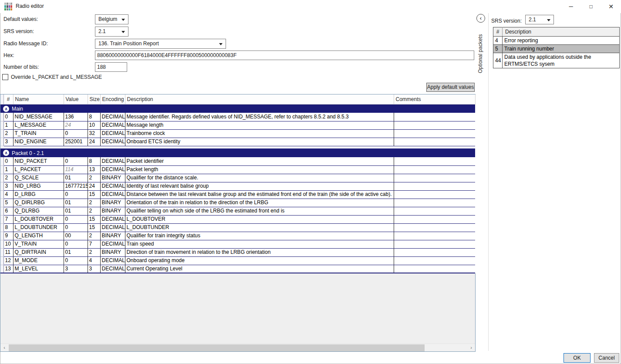 The height and width of the screenshot is (364, 621). What do you see at coordinates (591, 7) in the screenshot?
I see `maximize-icon: □` at bounding box center [591, 7].